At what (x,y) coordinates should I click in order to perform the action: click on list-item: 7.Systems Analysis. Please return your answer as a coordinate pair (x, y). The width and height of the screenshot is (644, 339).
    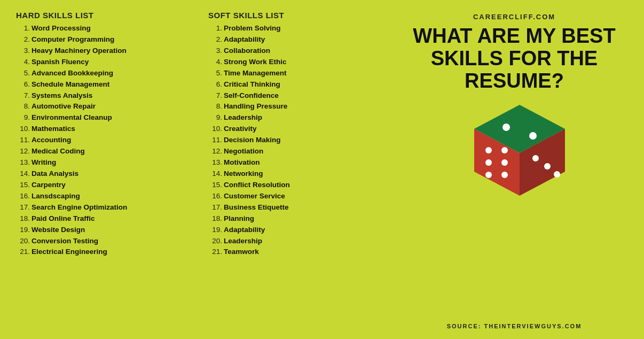
    Looking at the image, I should click on (107, 96).